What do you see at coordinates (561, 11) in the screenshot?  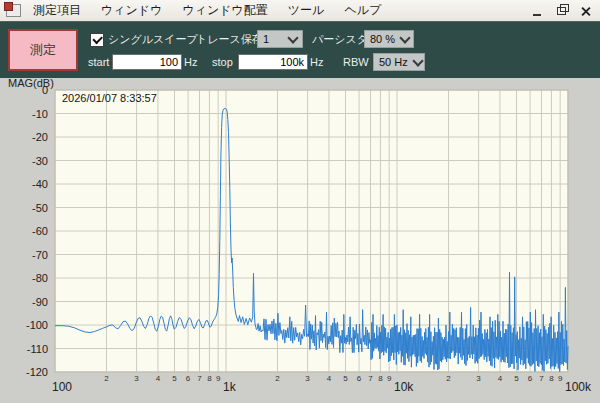 I see `restore-button` at bounding box center [561, 11].